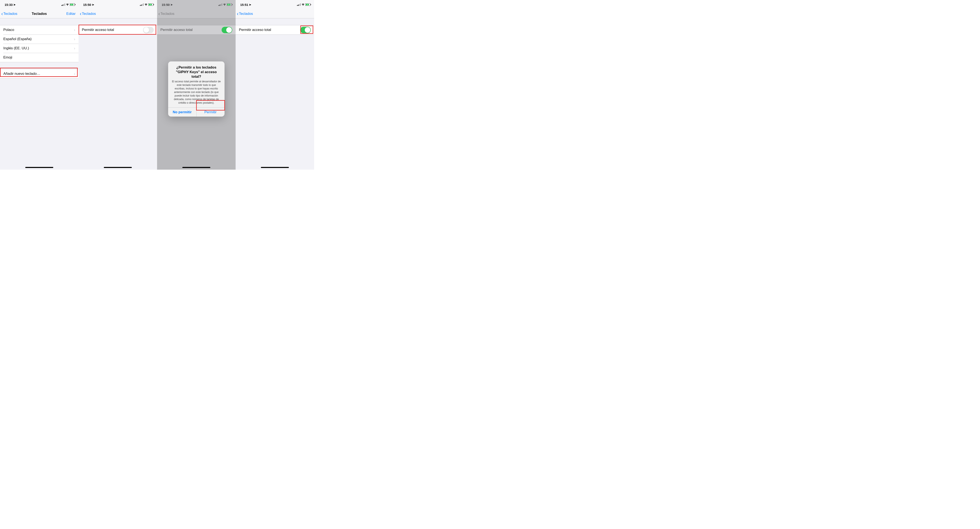 This screenshot has width=980, height=529. I want to click on screen-full-access-off: 15:50 ➤ ‹ Teclados Permitir acceso total, so click(118, 85).